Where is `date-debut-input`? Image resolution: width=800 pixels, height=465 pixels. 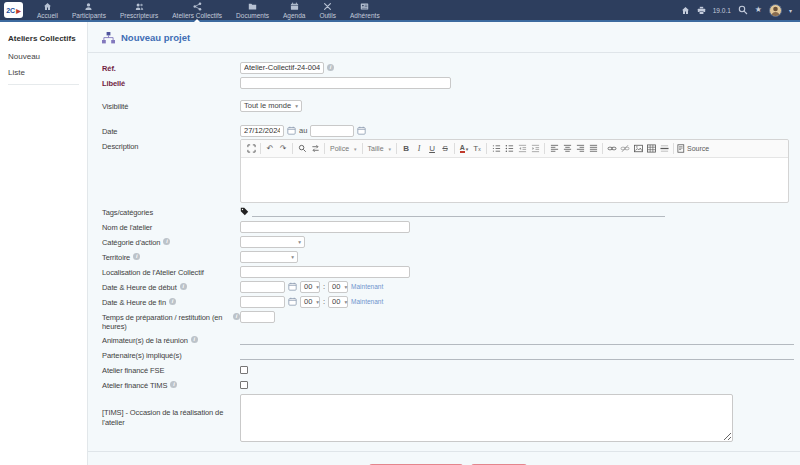
date-debut-input is located at coordinates (262, 287).